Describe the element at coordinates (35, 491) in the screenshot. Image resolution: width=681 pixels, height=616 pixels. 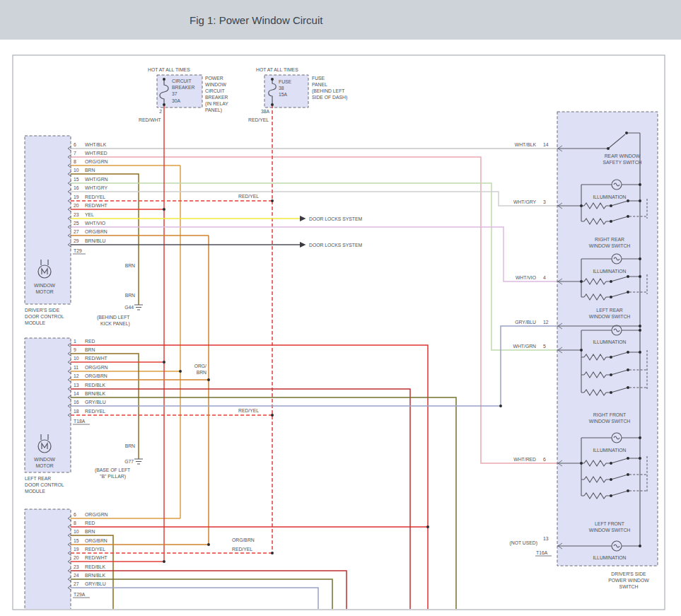
I see `mod2-caption-3: MODULE` at that location.